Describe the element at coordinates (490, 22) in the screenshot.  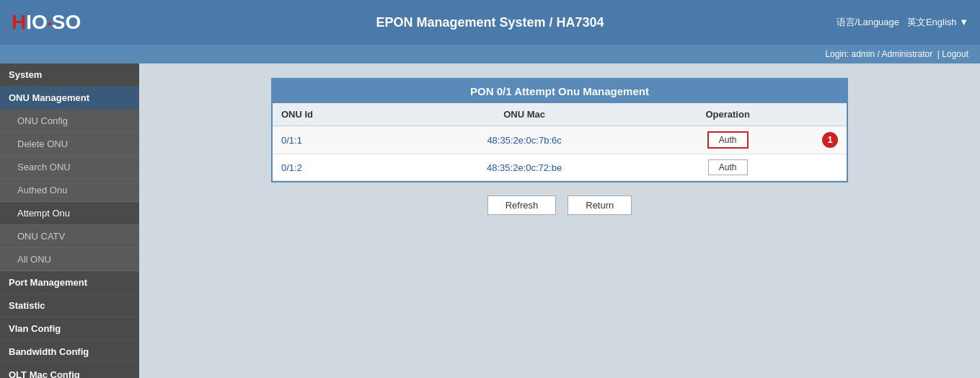
I see `header: HIO●SO EPON Management System / HA7304 语…` at that location.